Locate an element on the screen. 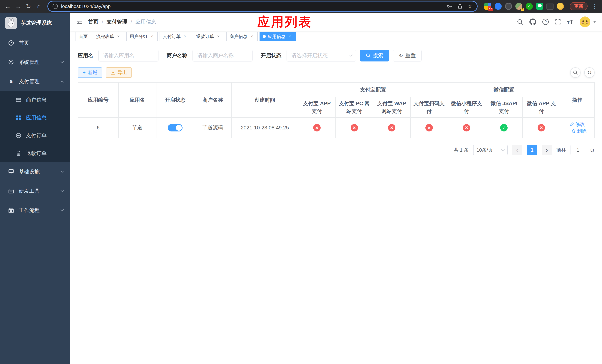 The height and width of the screenshot is (364, 602). browser-reload-button: ↻ is located at coordinates (28, 6).